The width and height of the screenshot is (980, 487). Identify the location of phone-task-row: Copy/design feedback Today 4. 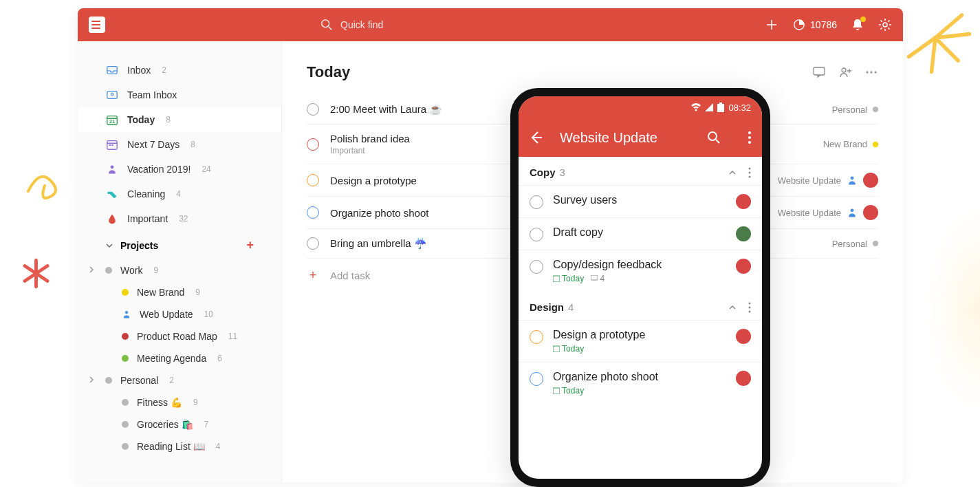
(640, 271).